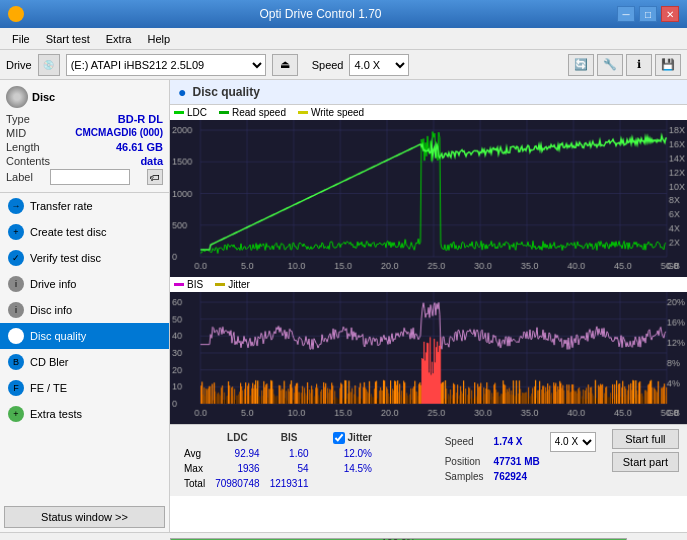 This screenshot has width=687, height=540. What do you see at coordinates (220, 284) in the screenshot?
I see `jitter-legend-dot` at bounding box center [220, 284].